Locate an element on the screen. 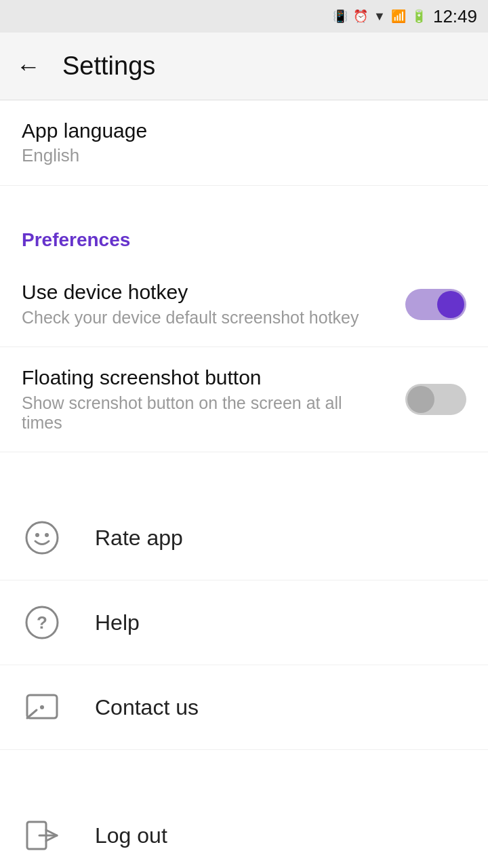 The height and width of the screenshot is (868, 488). device-hotkey-toggle is located at coordinates (436, 304).